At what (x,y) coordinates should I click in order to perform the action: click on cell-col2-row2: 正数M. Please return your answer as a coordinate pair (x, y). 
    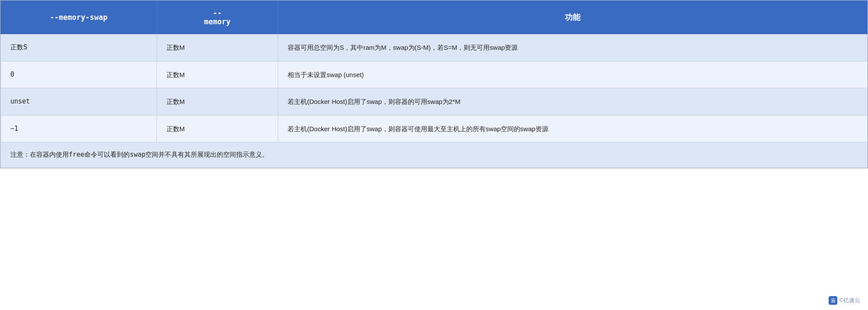
    Looking at the image, I should click on (217, 74).